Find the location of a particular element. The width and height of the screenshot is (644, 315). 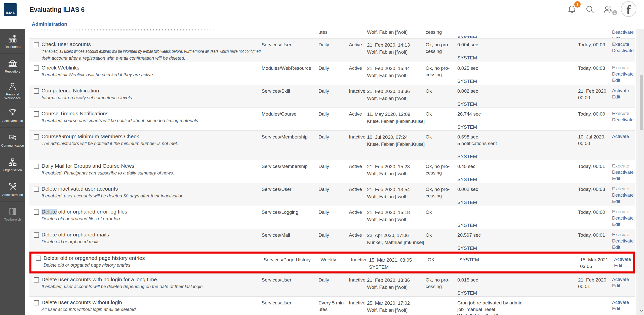

scrollbar-thumb is located at coordinates (641, 102).